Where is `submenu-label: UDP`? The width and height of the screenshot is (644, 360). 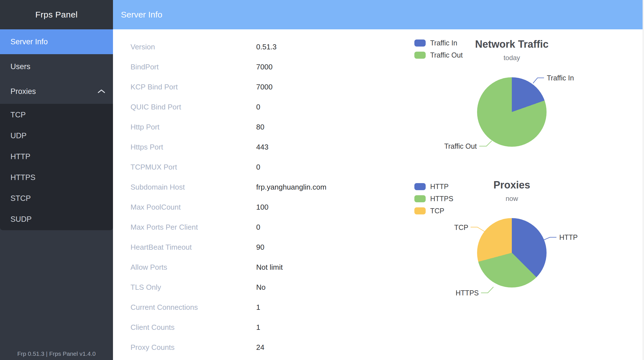
submenu-label: UDP is located at coordinates (19, 136).